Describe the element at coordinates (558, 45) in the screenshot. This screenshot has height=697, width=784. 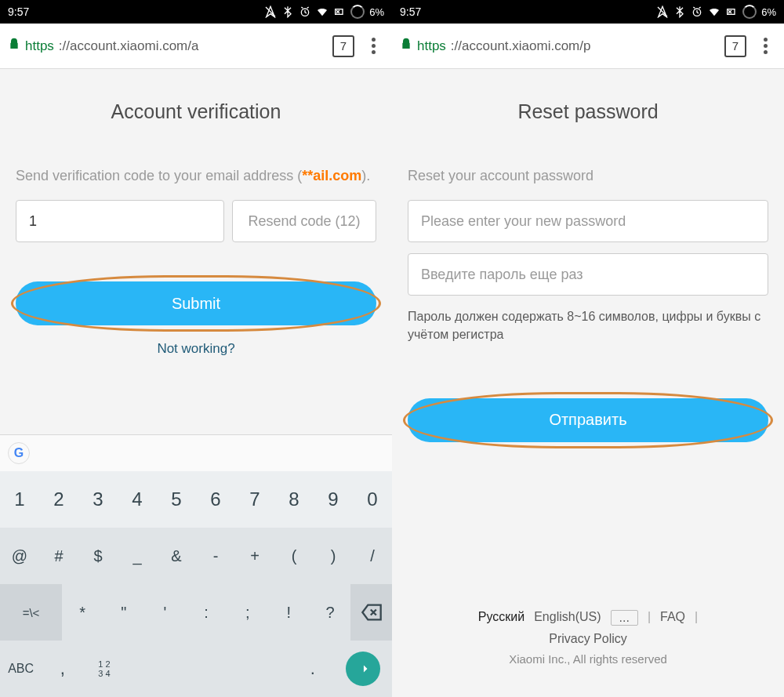
I see `url-field: https://account.xiaomi.com/p` at that location.